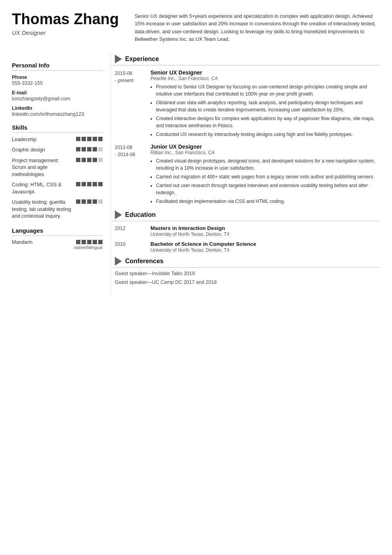  I want to click on education-title: Education, so click(140, 215).